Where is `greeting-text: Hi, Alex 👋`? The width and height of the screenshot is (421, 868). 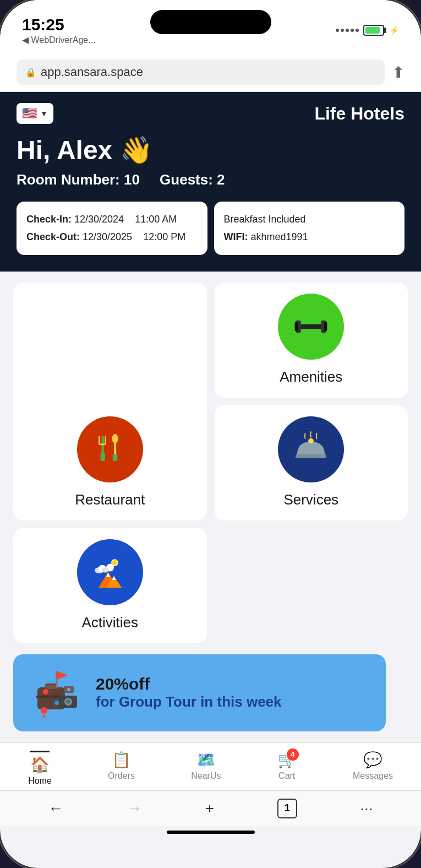 greeting-text: Hi, Alex 👋 is located at coordinates (210, 150).